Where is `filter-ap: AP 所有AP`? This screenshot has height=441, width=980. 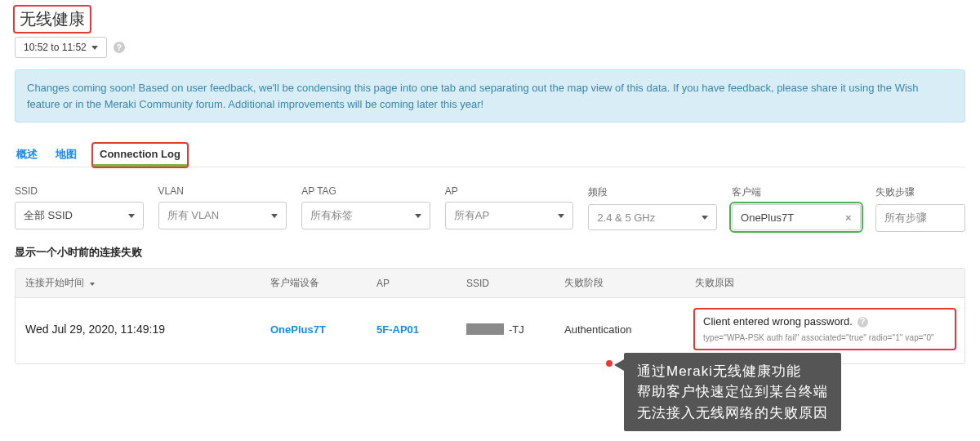
filter-ap: AP 所有AP is located at coordinates (510, 209).